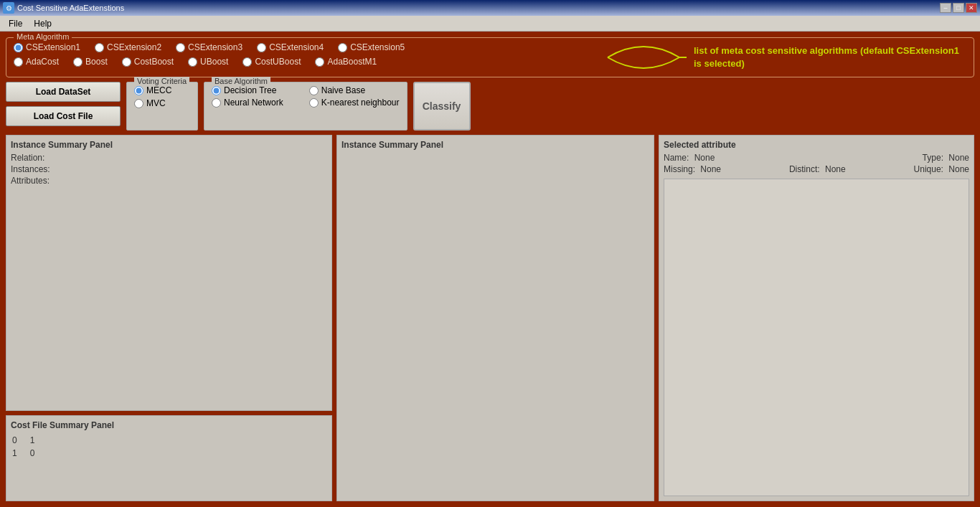 This screenshot has width=980, height=507. I want to click on attr-missing-group: Missing: None, so click(692, 169).